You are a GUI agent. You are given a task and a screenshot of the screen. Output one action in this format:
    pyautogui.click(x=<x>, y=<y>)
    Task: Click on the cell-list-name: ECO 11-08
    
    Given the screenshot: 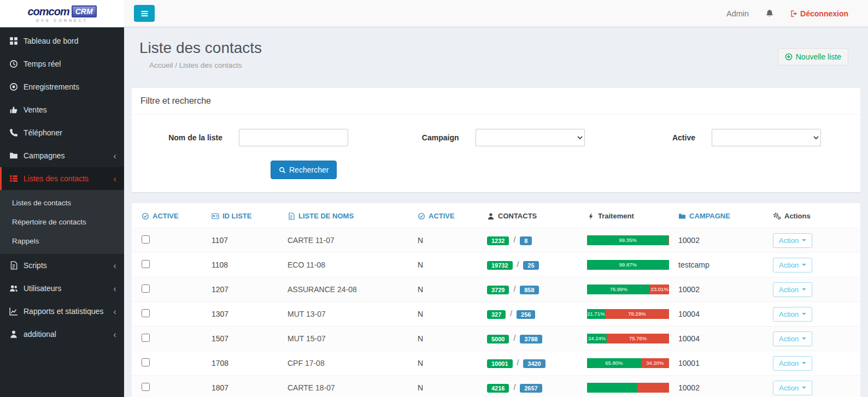 What is the action you would take?
    pyautogui.click(x=353, y=265)
    